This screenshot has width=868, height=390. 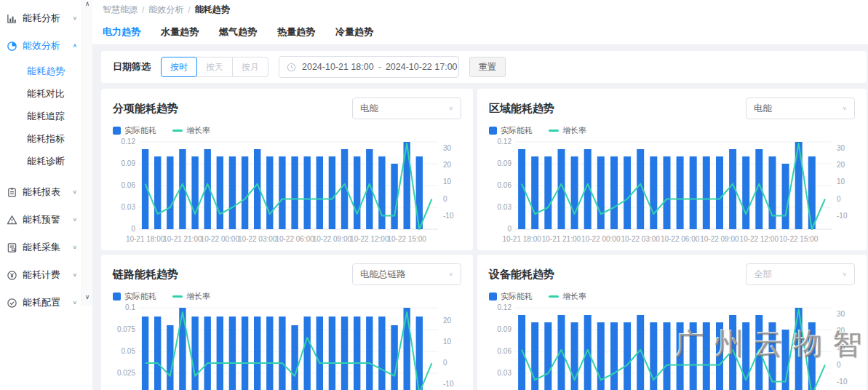 What do you see at coordinates (447, 164) in the screenshot?
I see `svg-text: 20` at bounding box center [447, 164].